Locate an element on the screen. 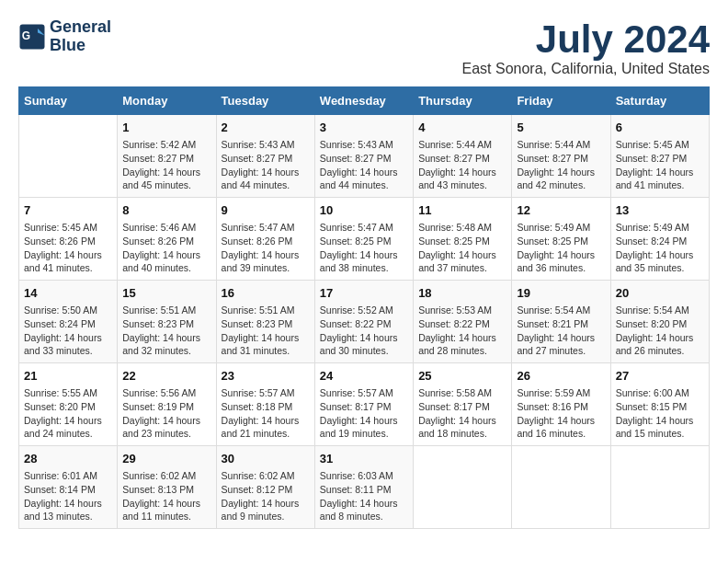  day-info: Sunrise: 5:47 AM Sunset: 8:25 PM Dayligh… is located at coordinates (364, 248).